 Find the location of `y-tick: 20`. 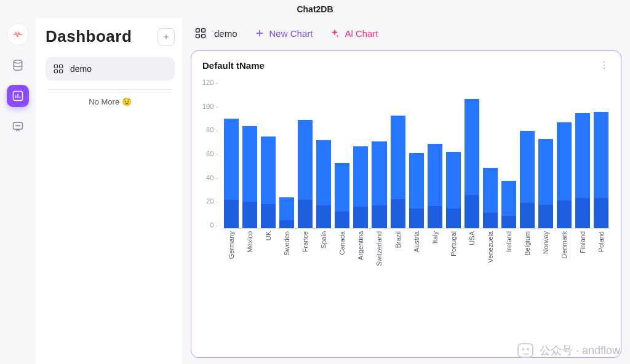

y-tick: 20 is located at coordinates (212, 201).